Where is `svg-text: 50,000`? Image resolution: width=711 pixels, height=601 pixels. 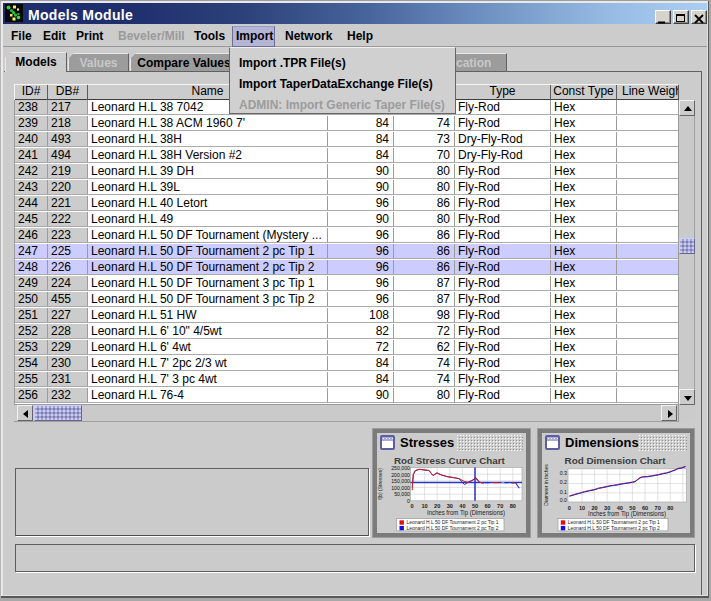
svg-text: 50,000 is located at coordinates (402, 494).